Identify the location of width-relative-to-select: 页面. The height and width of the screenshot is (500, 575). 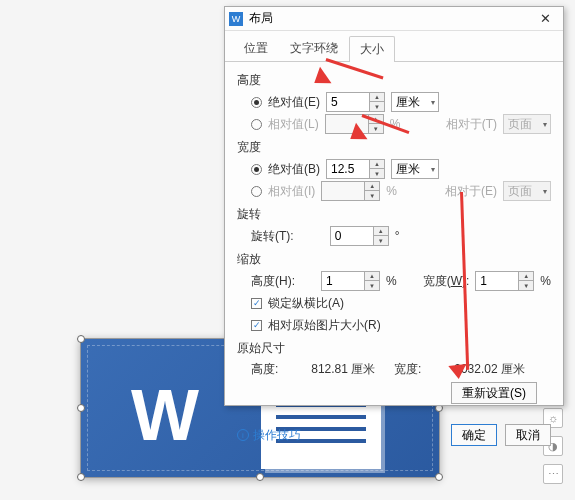
(527, 191).